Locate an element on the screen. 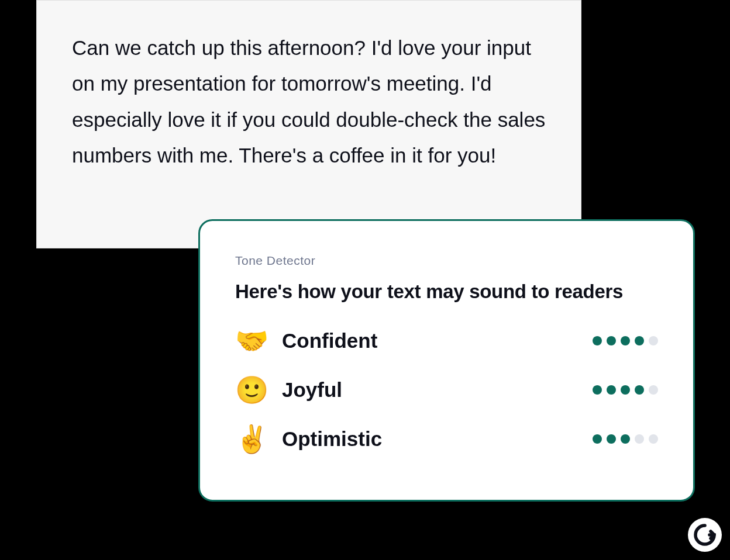 The image size is (730, 560). tone-label: Joyful is located at coordinates (429, 390).